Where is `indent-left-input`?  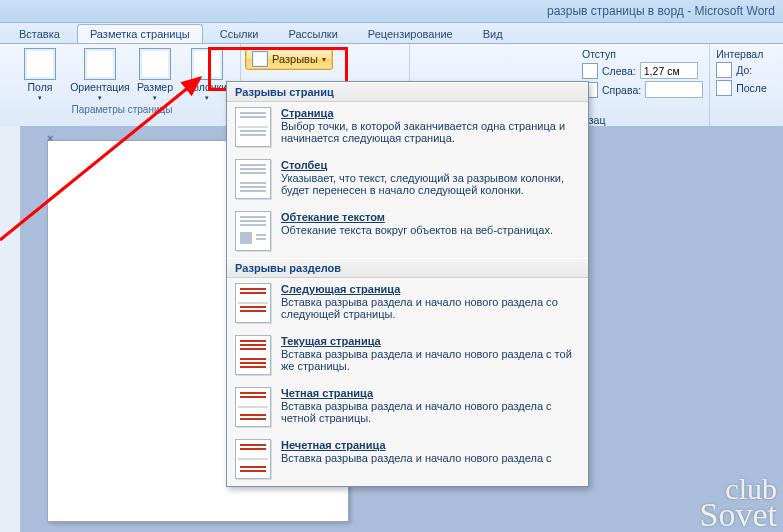
indent-left-input is located at coordinates (669, 70).